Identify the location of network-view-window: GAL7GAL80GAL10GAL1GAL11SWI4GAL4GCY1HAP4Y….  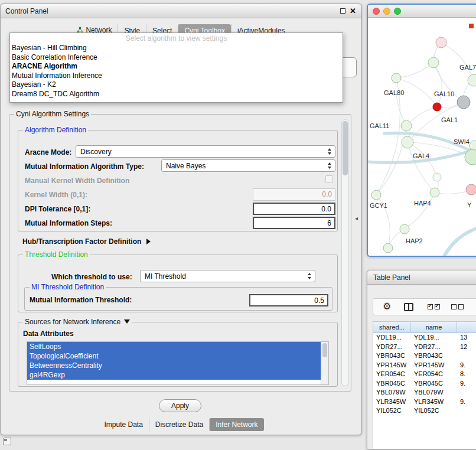
(422, 130).